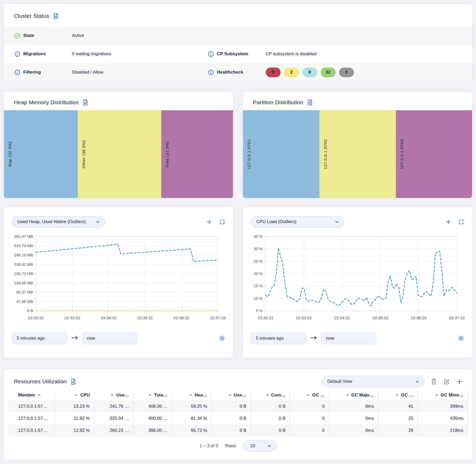 The image size is (476, 464). Describe the element at coordinates (459, 382) in the screenshot. I see `add-view-icon` at that location.